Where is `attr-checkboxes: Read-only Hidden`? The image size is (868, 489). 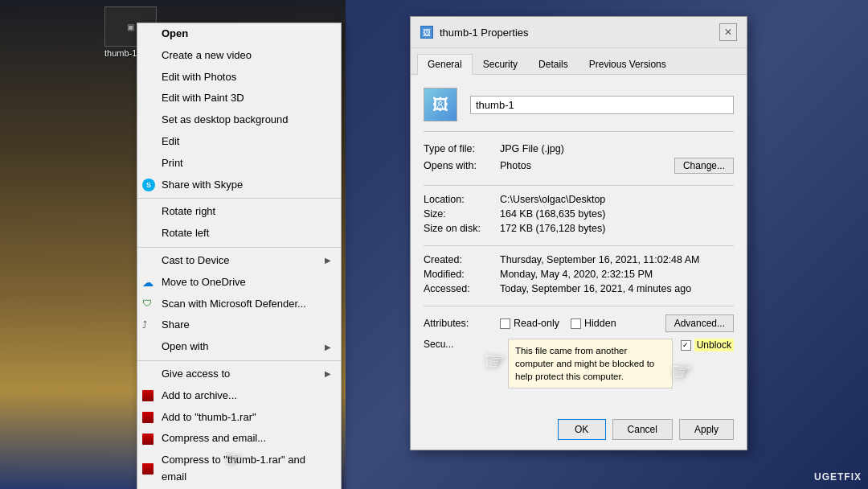 attr-checkboxes: Read-only Hidden is located at coordinates (583, 323).